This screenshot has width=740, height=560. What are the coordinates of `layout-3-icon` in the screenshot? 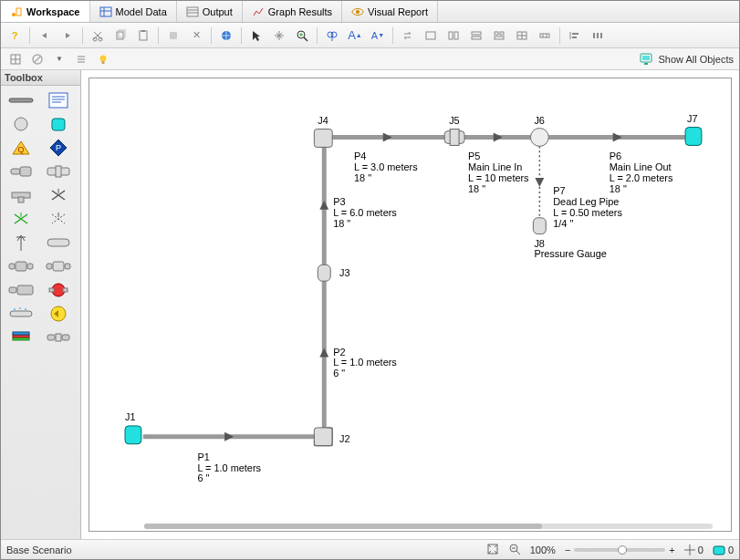 It's located at (476, 36).